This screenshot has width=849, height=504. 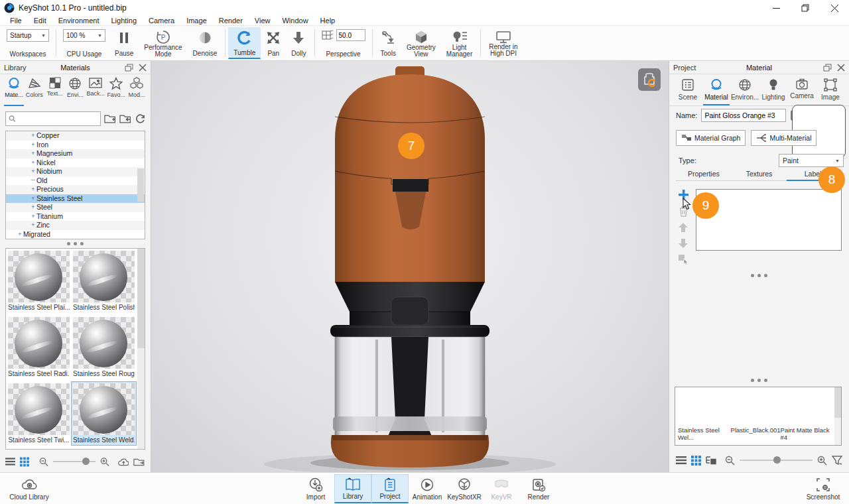 I want to click on material-thumb-selected: Stainless Steel Weld..., so click(x=103, y=414).